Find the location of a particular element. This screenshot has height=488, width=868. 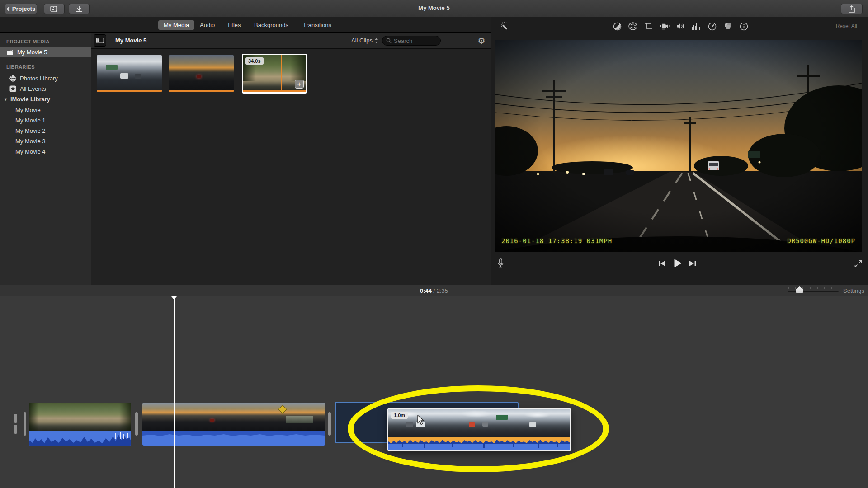

color-balance-icon is located at coordinates (617, 26).